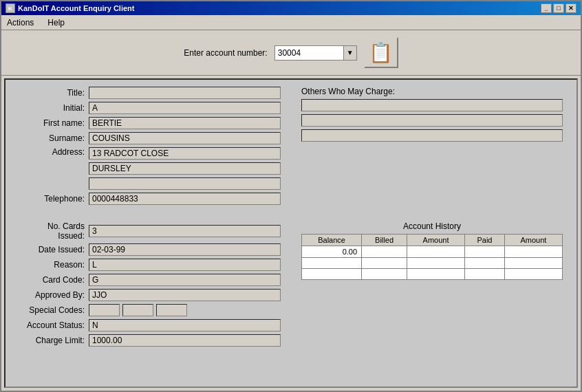 This screenshot has height=392, width=582. Describe the element at coordinates (332, 274) in the screenshot. I see `row2-balance` at that location.